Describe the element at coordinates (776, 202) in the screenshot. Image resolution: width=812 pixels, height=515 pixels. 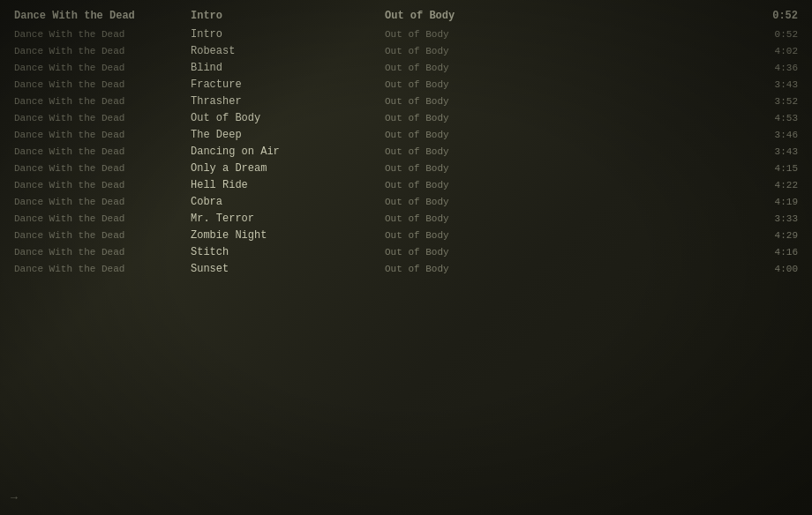
I see `track-duration: 4:19` at that location.